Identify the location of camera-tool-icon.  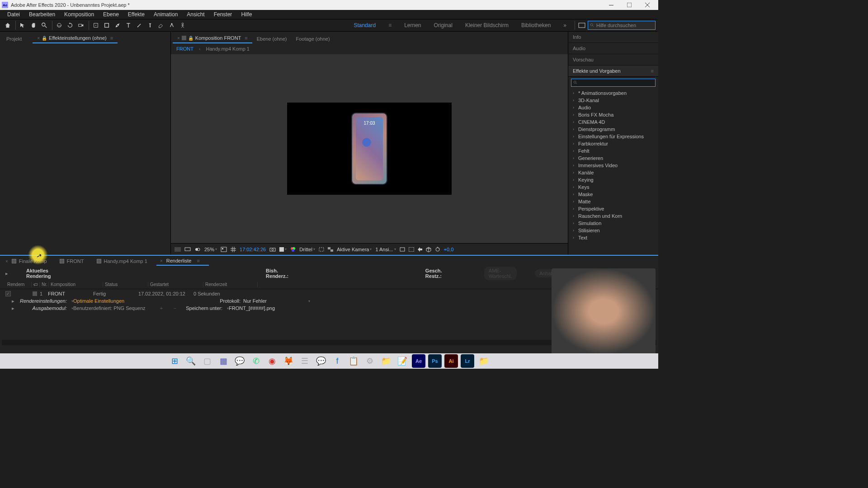
(81, 25).